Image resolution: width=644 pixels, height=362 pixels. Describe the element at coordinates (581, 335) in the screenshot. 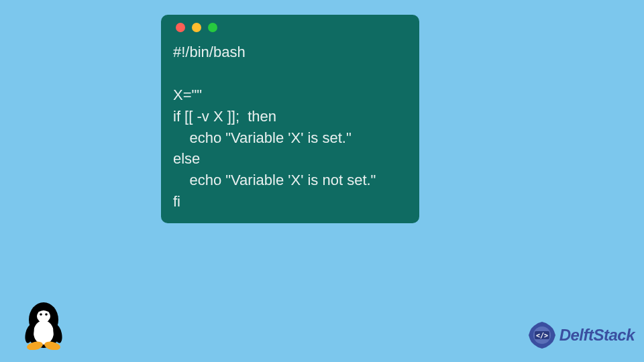

I see `delftstack-logo: </> DelftStack` at that location.